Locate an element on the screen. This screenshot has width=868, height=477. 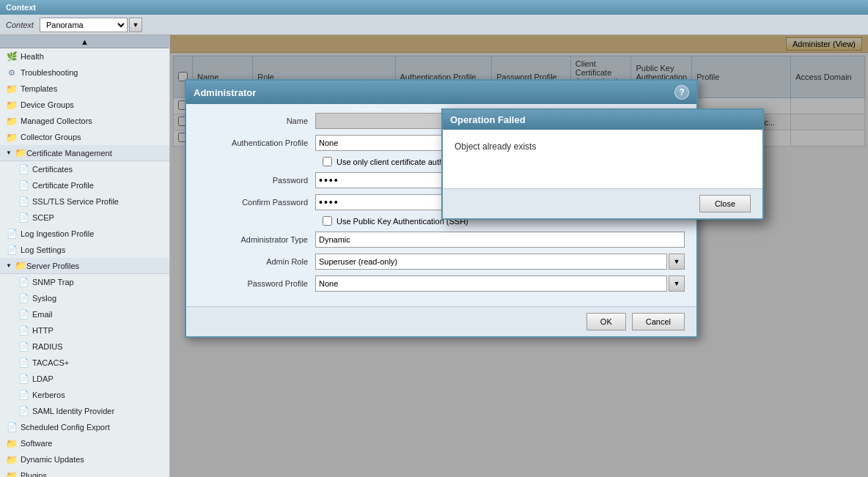
sidebar-item-log-ingestion: 📄 Log Ingestion Profile is located at coordinates (85, 234).